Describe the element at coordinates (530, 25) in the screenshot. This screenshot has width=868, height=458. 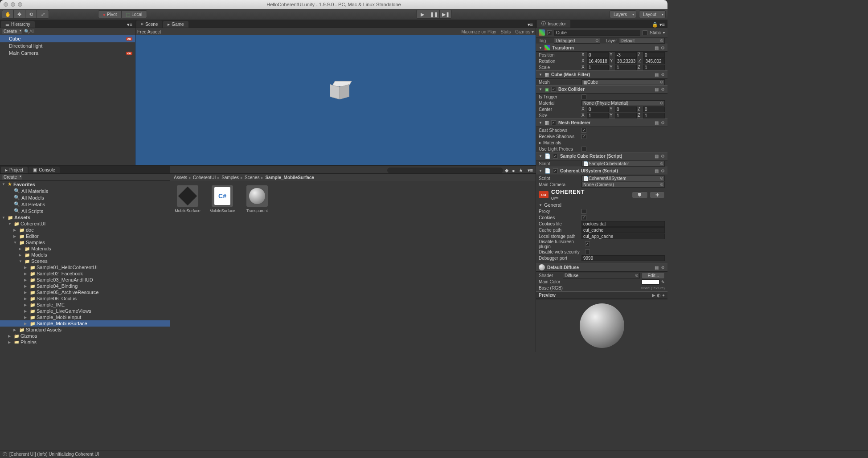
I see `game-panel-menu: ▾≡` at that location.